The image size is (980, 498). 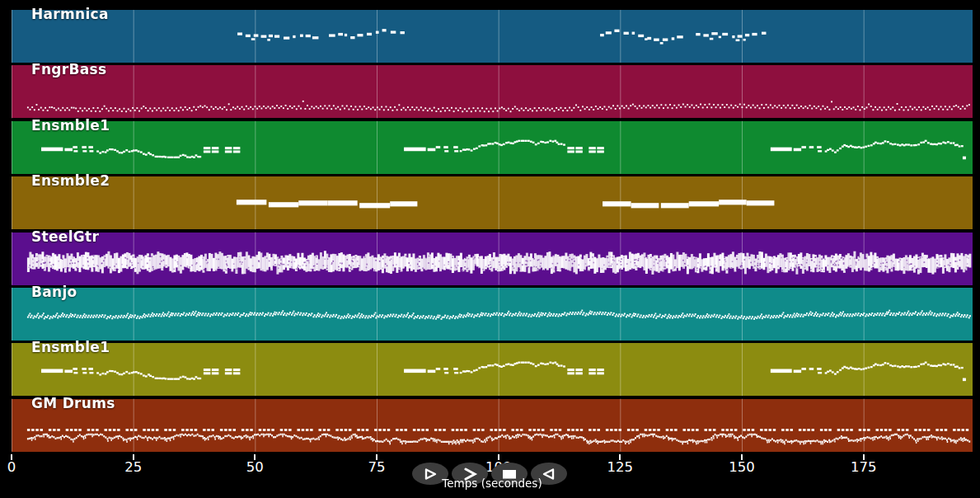 What do you see at coordinates (12, 467) in the screenshot?
I see `axis-tick-label: 0` at bounding box center [12, 467].